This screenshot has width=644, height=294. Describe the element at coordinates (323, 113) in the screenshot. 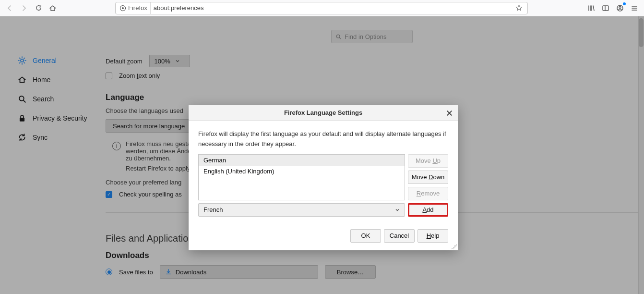

I see `dialog-header: Firefox Language Settings` at that location.